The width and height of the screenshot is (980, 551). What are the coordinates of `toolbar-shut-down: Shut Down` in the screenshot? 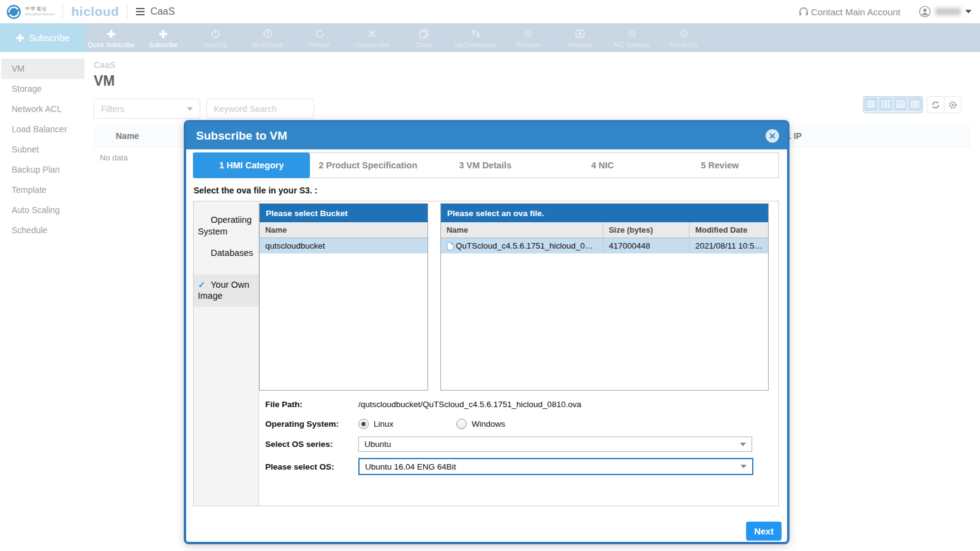 It's located at (267, 38).